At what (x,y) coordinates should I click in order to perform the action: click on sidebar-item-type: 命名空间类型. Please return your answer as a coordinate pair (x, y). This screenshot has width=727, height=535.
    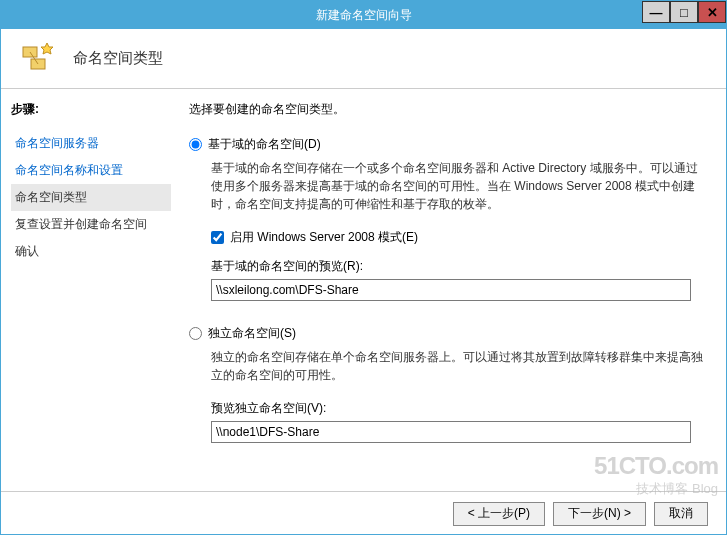
    Looking at the image, I should click on (91, 198).